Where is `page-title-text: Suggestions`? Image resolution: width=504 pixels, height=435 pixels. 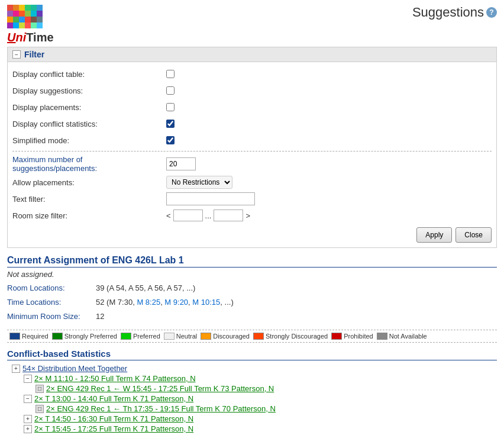 page-title-text: Suggestions is located at coordinates (448, 12).